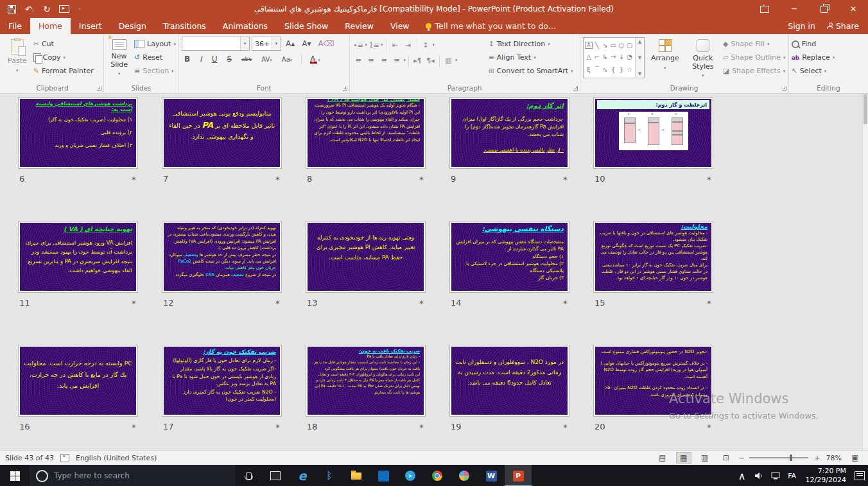 The image size is (868, 486). What do you see at coordinates (65, 458) in the screenshot?
I see `spell-check-icon` at bounding box center [65, 458].